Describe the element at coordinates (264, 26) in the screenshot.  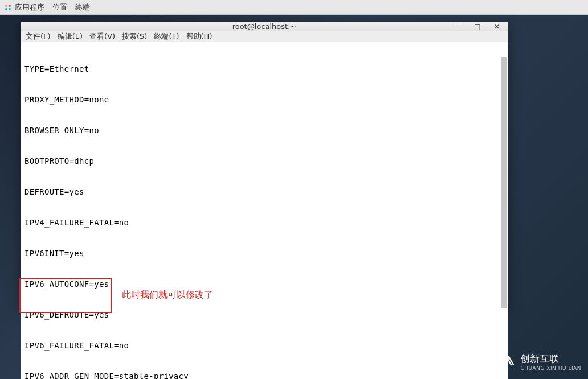
I see `window-title: root@localhost:~` at that location.